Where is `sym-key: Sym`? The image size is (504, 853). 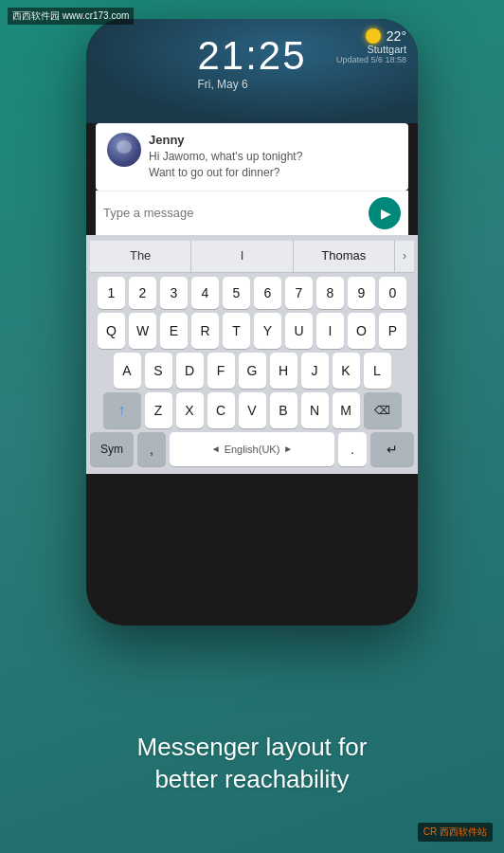
sym-key: Sym is located at coordinates (112, 449).